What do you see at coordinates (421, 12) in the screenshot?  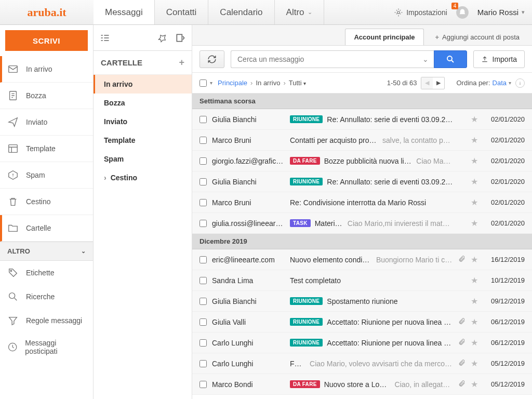 I see `settings-link: Impostazioni` at bounding box center [421, 12].